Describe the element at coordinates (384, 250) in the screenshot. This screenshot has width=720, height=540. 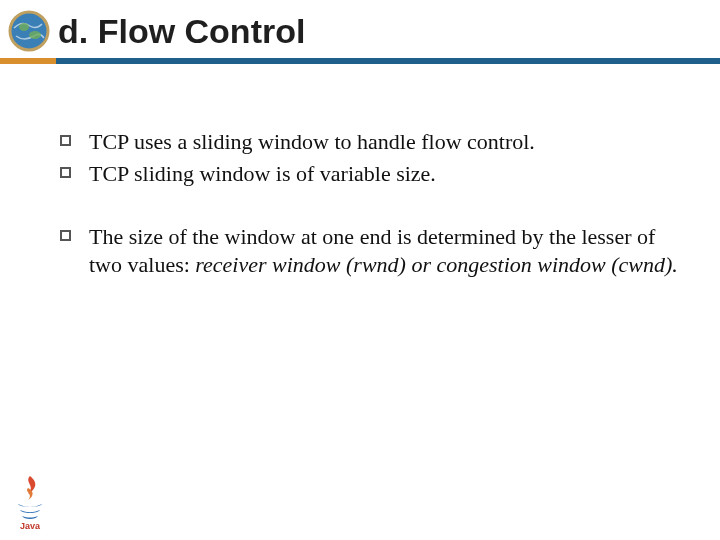
I see `bullet-text: The size of the window at one end is det…` at that location.